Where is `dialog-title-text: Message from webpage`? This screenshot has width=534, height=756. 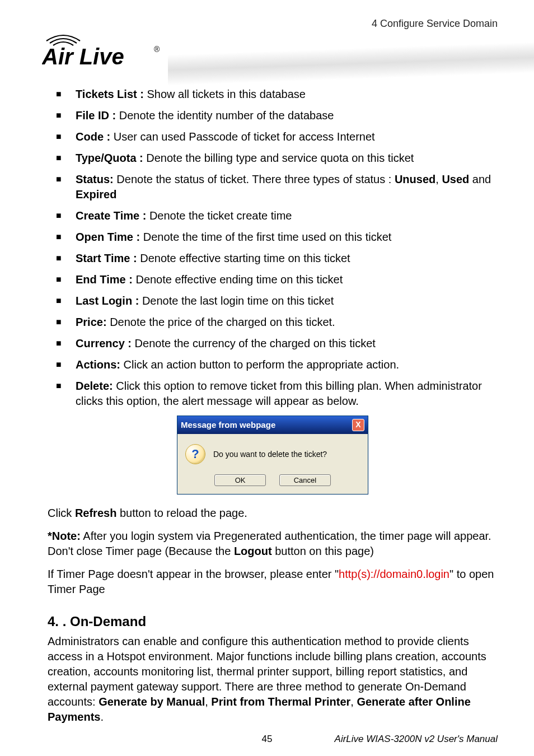 dialog-title-text: Message from webpage is located at coordinates (228, 425).